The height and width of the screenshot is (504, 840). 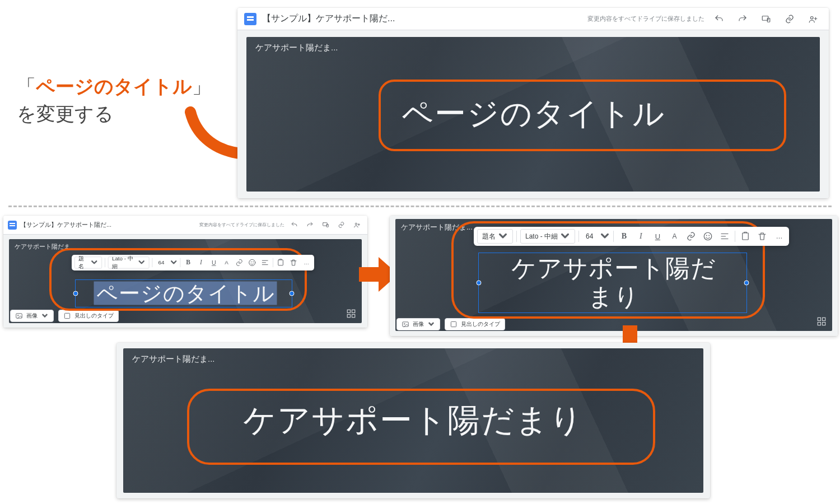 I want to click on selected-text: ページのタイトル, so click(x=186, y=293).